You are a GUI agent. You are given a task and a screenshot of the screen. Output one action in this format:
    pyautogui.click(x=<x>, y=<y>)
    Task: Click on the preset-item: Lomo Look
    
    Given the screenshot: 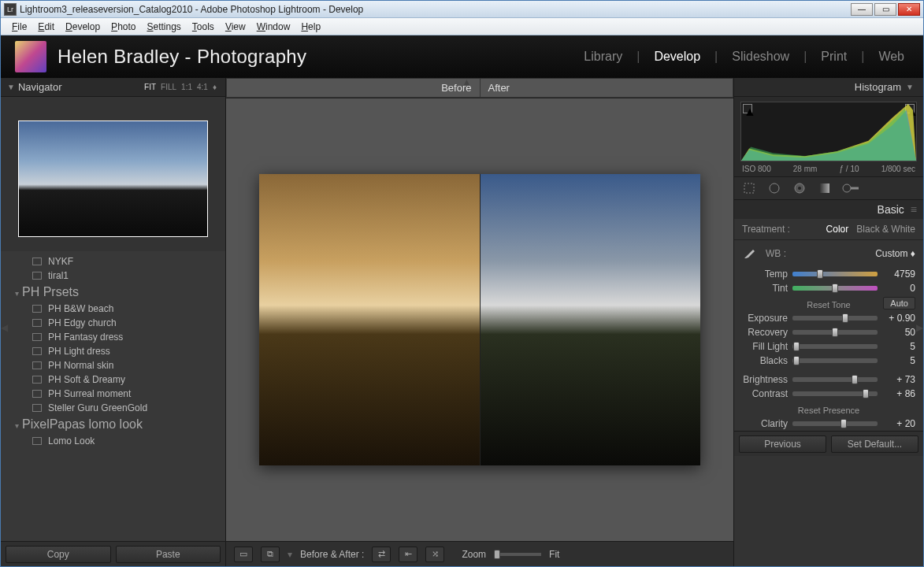 What is the action you would take?
    pyautogui.click(x=113, y=441)
    